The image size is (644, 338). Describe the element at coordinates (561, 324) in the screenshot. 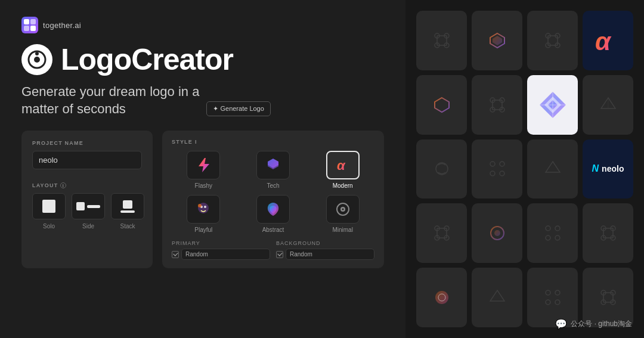

I see `wechat-icon: 💬` at that location.